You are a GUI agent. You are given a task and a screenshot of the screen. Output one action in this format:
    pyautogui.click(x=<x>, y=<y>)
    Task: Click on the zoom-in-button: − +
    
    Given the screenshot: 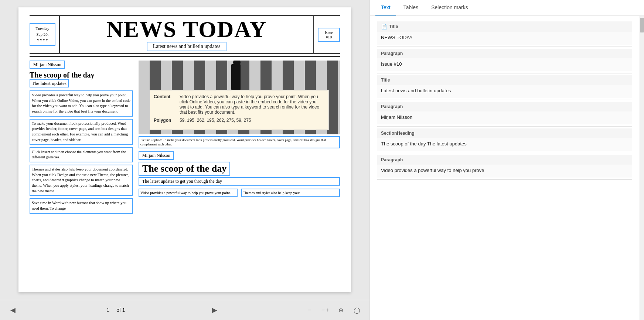 What is the action you would take?
    pyautogui.click(x=325, y=310)
    